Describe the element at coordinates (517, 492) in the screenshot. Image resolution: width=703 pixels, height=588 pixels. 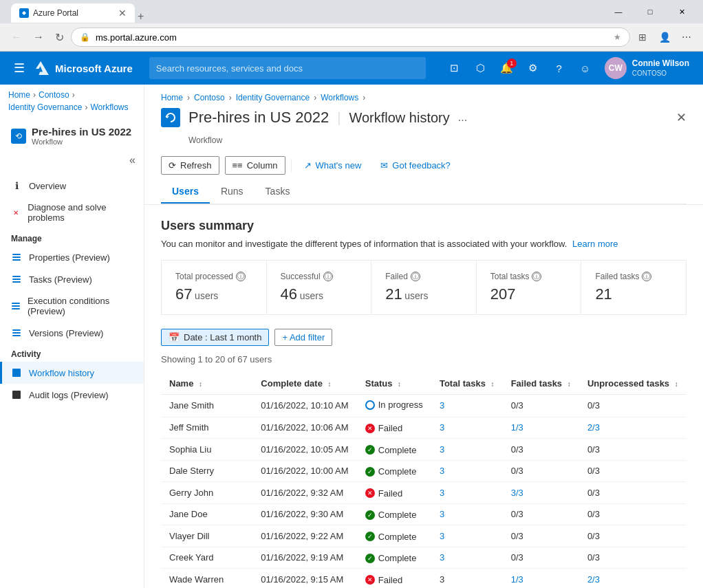
I see `failed-tasks-link: 3/3` at that location.